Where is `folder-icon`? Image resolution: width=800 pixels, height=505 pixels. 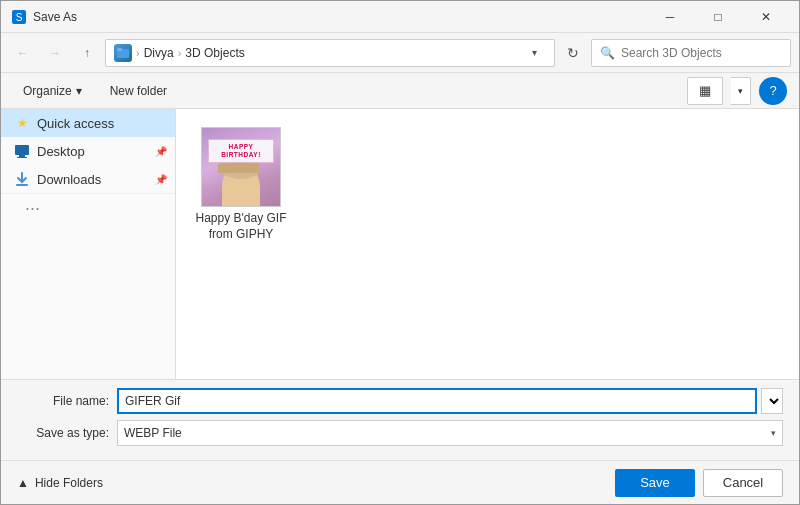 folder-icon is located at coordinates (123, 53).